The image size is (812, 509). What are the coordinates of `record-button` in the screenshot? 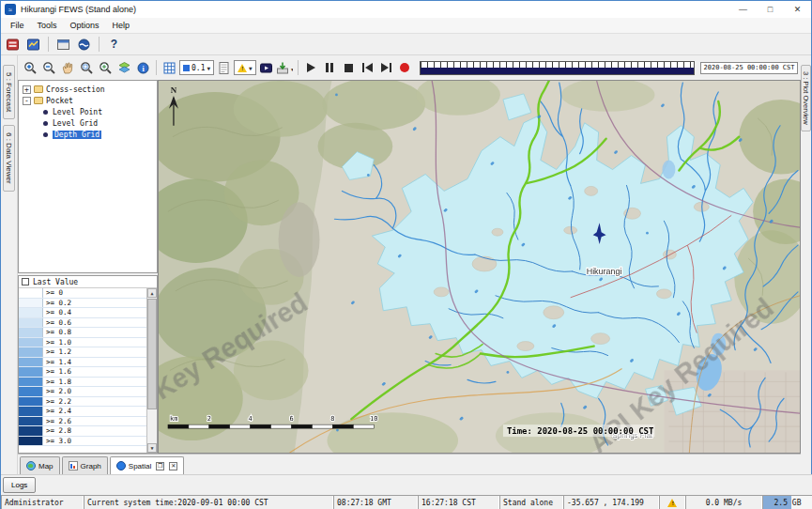 It's located at (406, 68).